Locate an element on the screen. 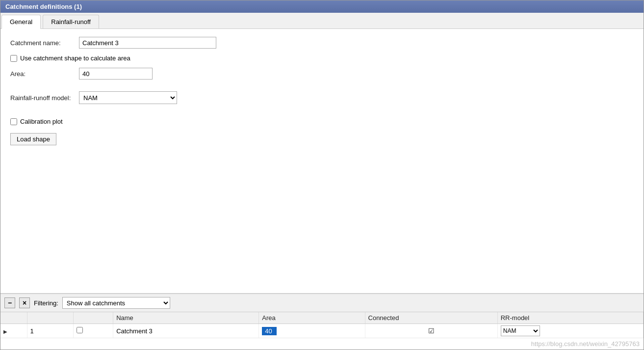 This screenshot has width=644, height=350. row-area-cell: 40 is located at coordinates (312, 331).